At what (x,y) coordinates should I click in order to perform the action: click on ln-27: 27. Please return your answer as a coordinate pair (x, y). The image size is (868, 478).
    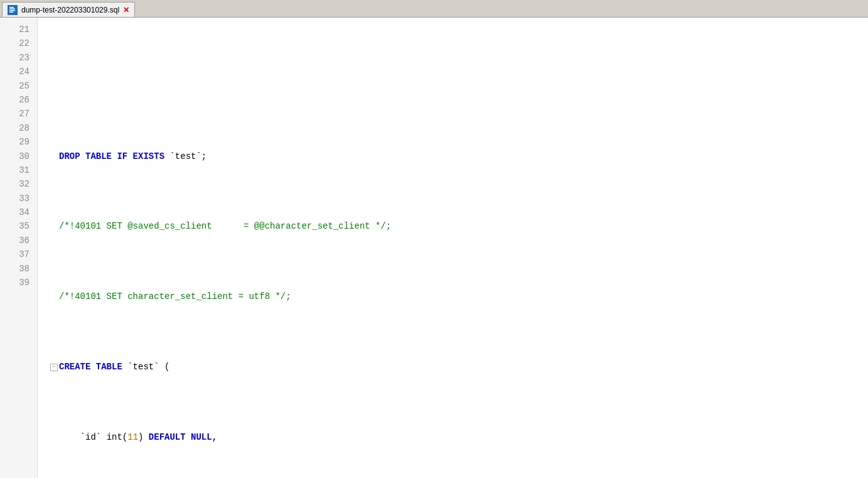
    Looking at the image, I should click on (19, 114).